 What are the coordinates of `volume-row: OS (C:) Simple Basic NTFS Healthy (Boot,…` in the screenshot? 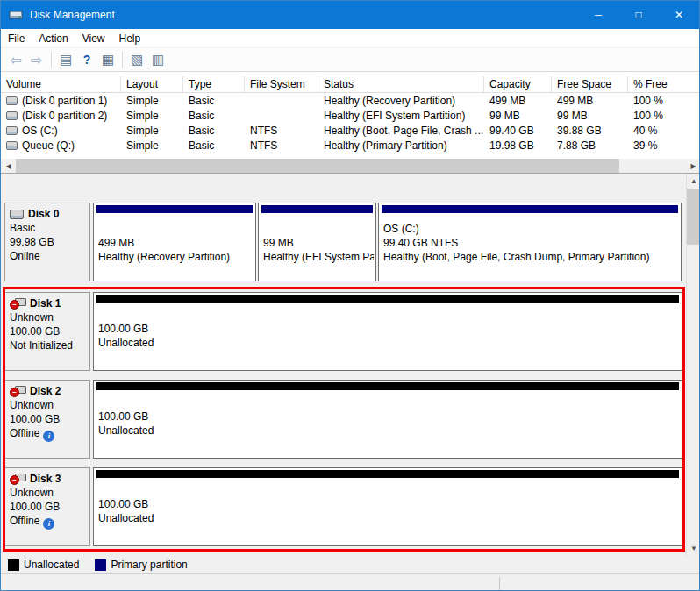 It's located at (351, 130).